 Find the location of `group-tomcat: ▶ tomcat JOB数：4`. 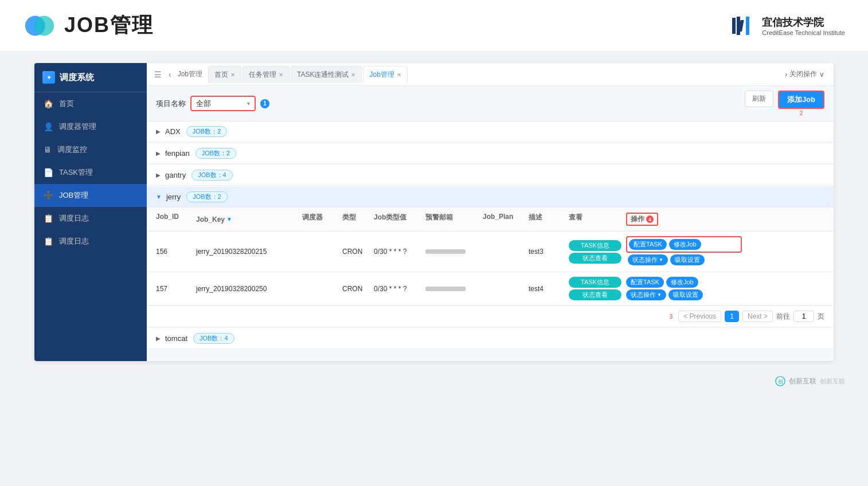

group-tomcat: ▶ tomcat JOB数：4 is located at coordinates (490, 339).